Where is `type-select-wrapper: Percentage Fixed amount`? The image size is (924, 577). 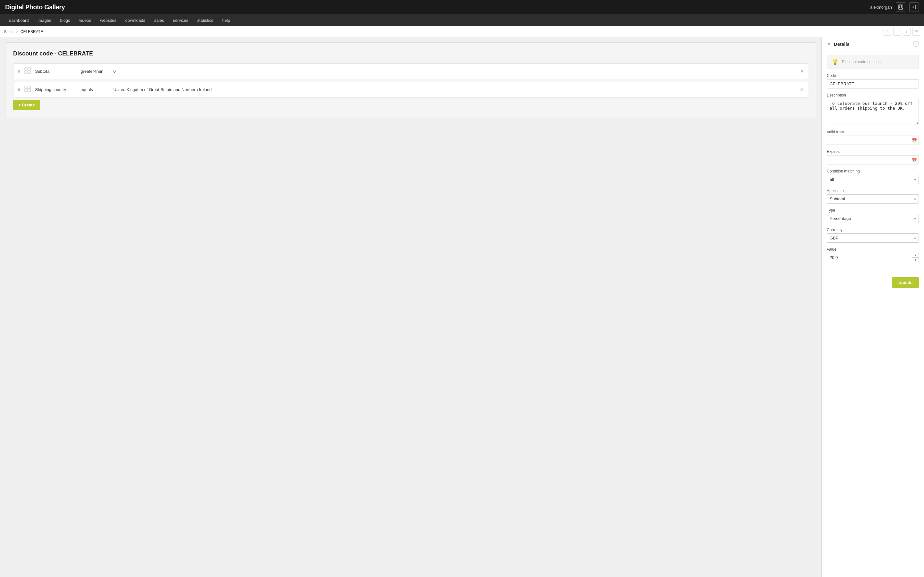
type-select-wrapper: Percentage Fixed amount is located at coordinates (873, 218).